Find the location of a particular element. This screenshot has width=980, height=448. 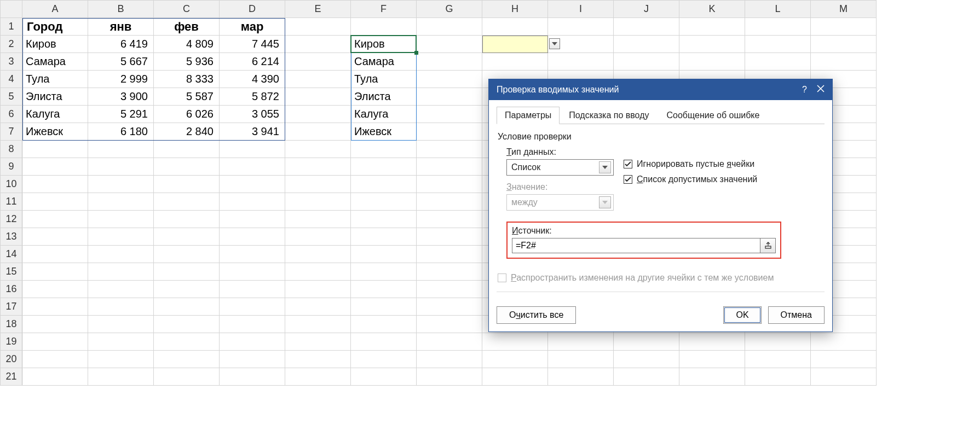

tab-settings: Параметры is located at coordinates (528, 115).